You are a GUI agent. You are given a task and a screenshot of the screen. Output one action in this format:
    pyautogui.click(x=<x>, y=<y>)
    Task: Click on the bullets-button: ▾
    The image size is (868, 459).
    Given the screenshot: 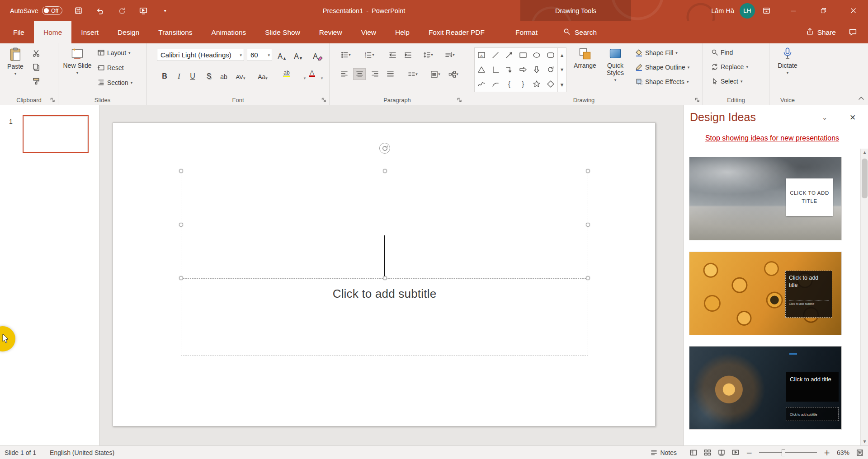 What is the action you would take?
    pyautogui.click(x=346, y=55)
    